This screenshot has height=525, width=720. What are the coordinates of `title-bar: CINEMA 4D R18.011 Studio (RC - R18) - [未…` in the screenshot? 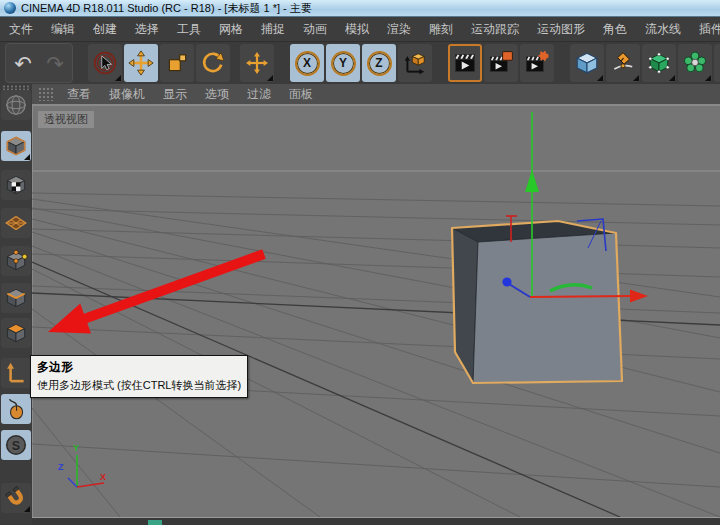 It's located at (360, 8).